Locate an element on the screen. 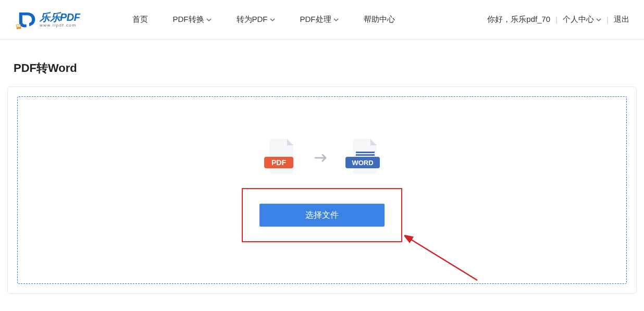 Image resolution: width=644 pixels, height=311 pixels. top-header: 乐乐PDF www.llpdf.com 首页 PDF转换 转为PDF PDF处理… is located at coordinates (322, 20).